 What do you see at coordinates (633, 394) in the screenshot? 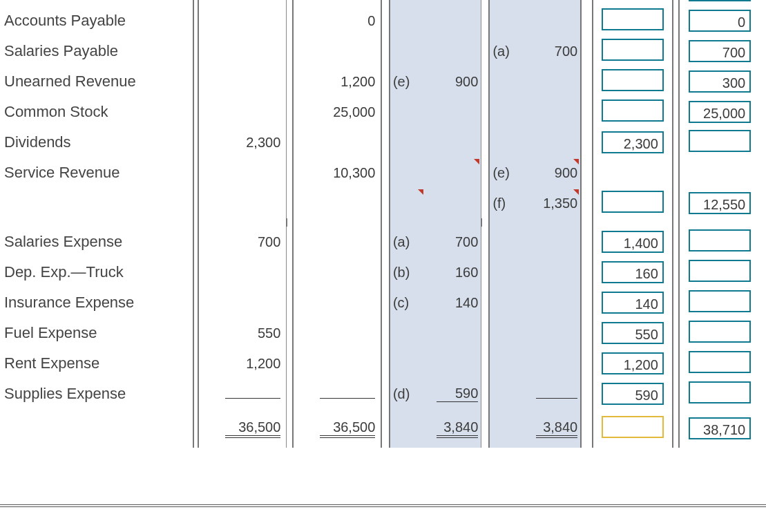
I see `atb-debit-input: 590` at bounding box center [633, 394].